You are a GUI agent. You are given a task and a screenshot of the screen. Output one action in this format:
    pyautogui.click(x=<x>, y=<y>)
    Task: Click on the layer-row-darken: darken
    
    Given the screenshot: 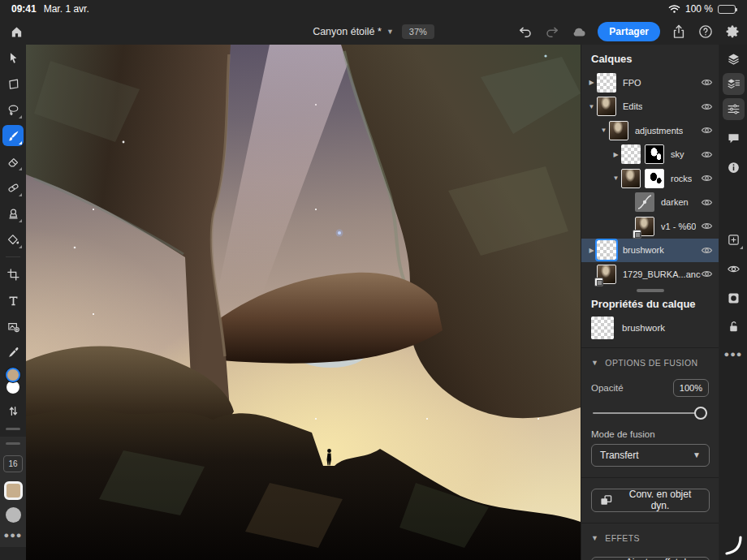 What is the action you would take?
    pyautogui.click(x=650, y=203)
    